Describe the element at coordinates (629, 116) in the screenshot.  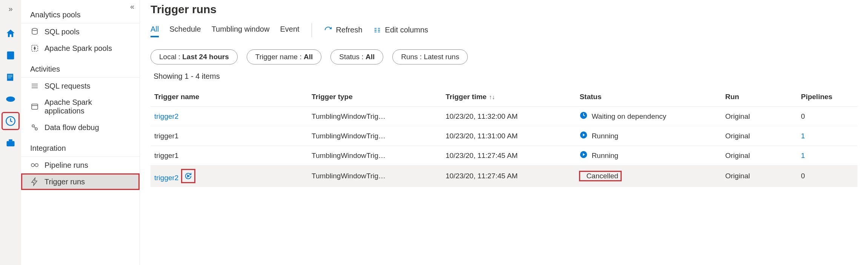
I see `status-text: Waiting on dependency` at that location.